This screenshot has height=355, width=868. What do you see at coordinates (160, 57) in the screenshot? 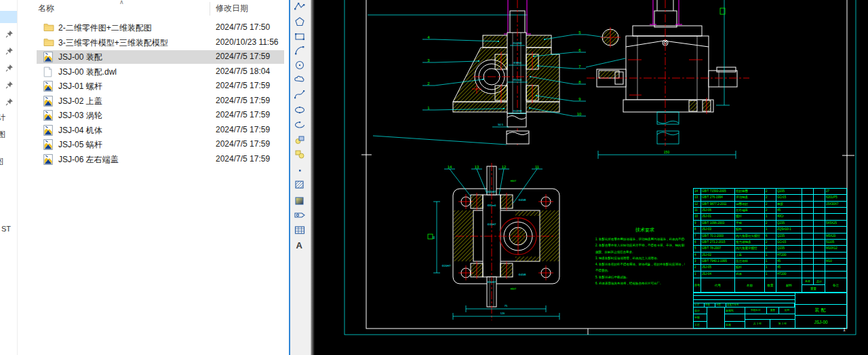
I see `file-row: JSJ-00 装配2024/7/5 17:59` at bounding box center [160, 57].